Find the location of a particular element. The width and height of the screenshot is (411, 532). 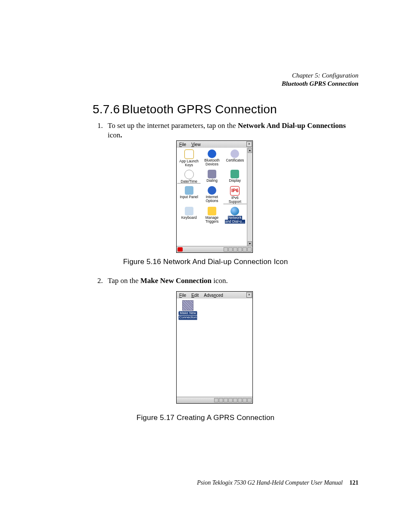

icon-dialing: Dialing is located at coordinates (212, 177).